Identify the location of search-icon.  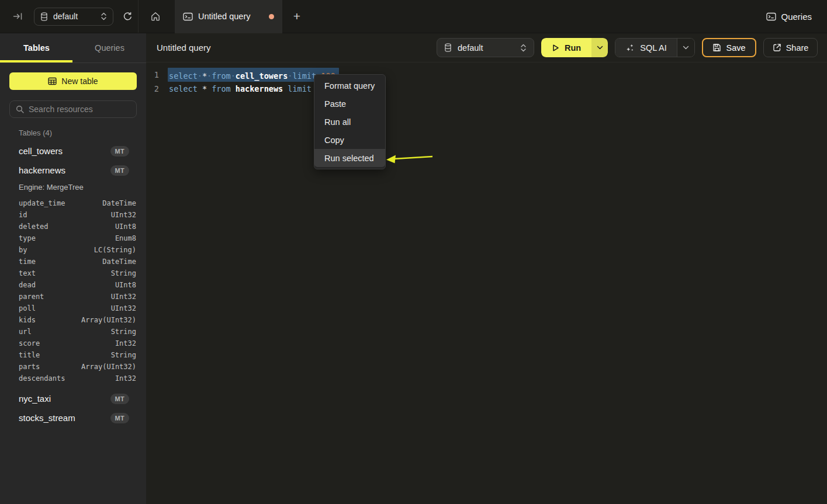
(20, 109).